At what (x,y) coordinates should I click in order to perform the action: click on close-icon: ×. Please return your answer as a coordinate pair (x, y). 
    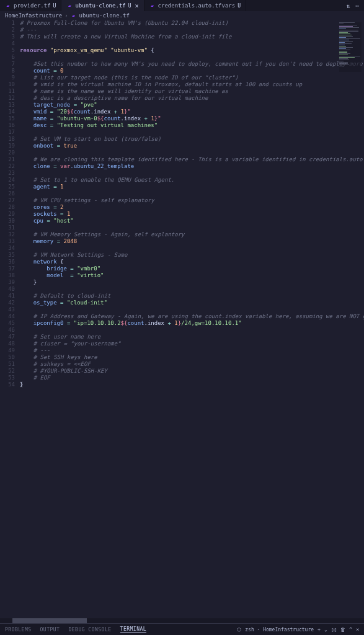
    Looking at the image, I should click on (137, 6).